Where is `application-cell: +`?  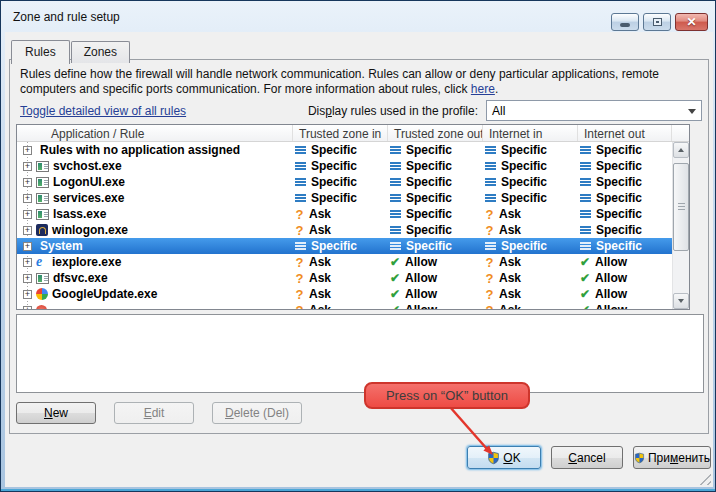
application-cell: + is located at coordinates (155, 308).